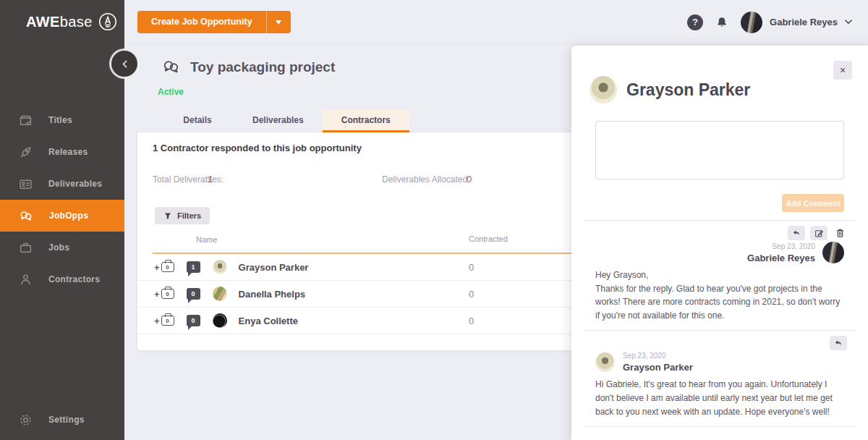 The width and height of the screenshot is (868, 440). Describe the element at coordinates (182, 216) in the screenshot. I see `filters-button: Filters` at that location.